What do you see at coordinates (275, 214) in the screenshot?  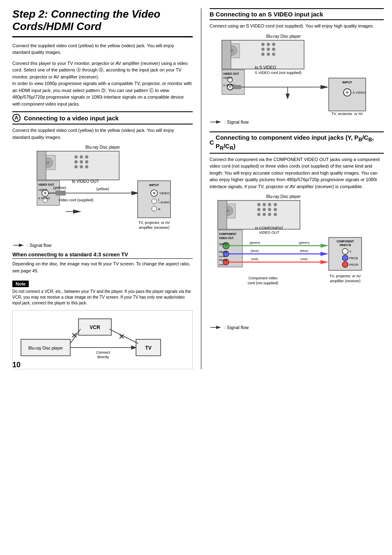 I see `dot-c12` at bounding box center [275, 214].